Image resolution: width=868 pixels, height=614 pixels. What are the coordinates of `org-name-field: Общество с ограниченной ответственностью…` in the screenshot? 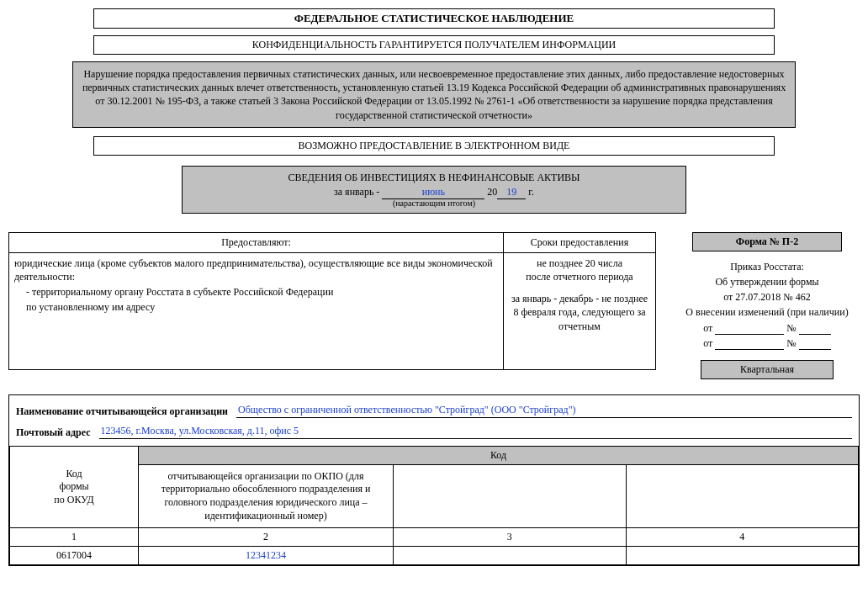 It's located at (544, 410).